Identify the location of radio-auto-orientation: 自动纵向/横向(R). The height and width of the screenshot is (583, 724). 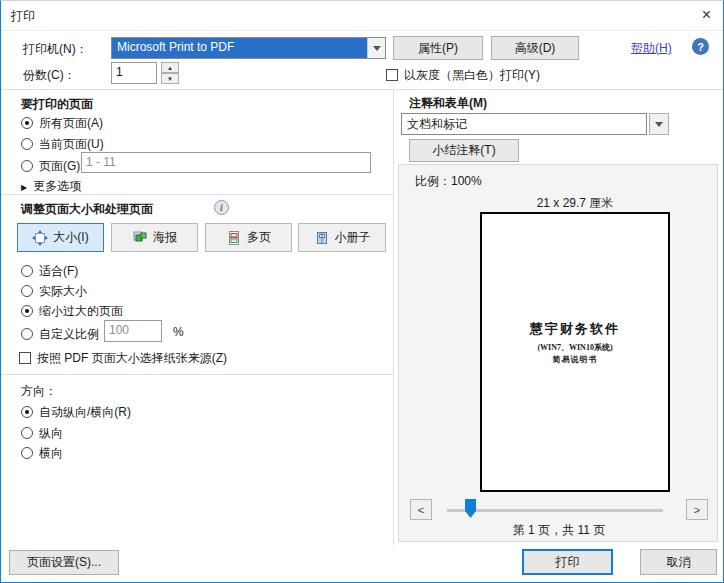
(76, 412).